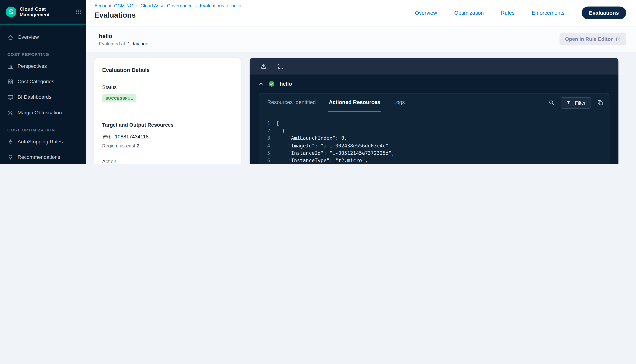  Describe the element at coordinates (618, 39) in the screenshot. I see `external-link-icon` at that location.